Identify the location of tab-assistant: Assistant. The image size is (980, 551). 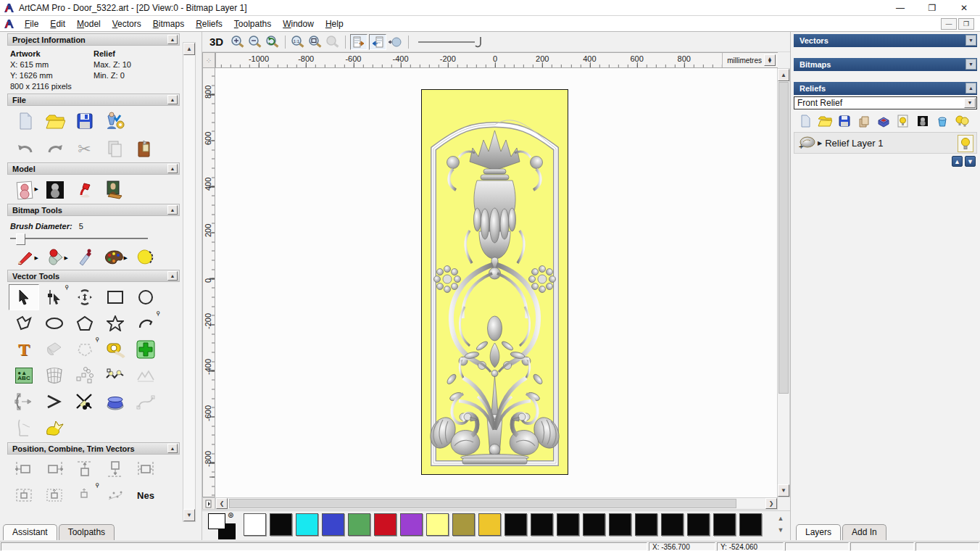
(30, 532).